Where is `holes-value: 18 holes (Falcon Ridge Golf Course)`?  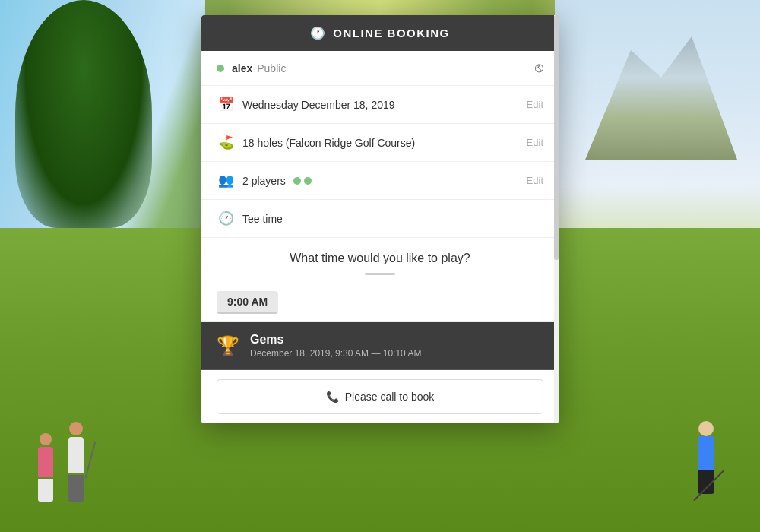 holes-value: 18 holes (Falcon Ridge Golf Course) is located at coordinates (381, 143).